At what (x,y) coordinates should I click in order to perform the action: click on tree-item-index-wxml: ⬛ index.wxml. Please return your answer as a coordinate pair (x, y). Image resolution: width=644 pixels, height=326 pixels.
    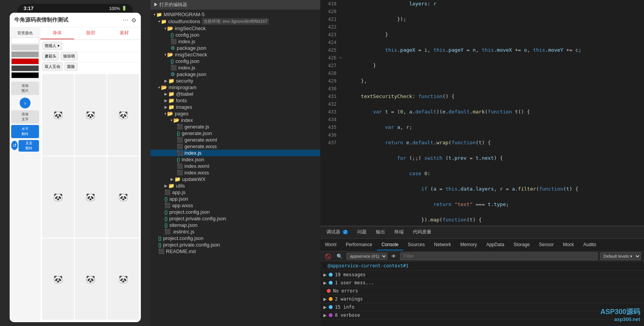
    Looking at the image, I should click on (235, 166).